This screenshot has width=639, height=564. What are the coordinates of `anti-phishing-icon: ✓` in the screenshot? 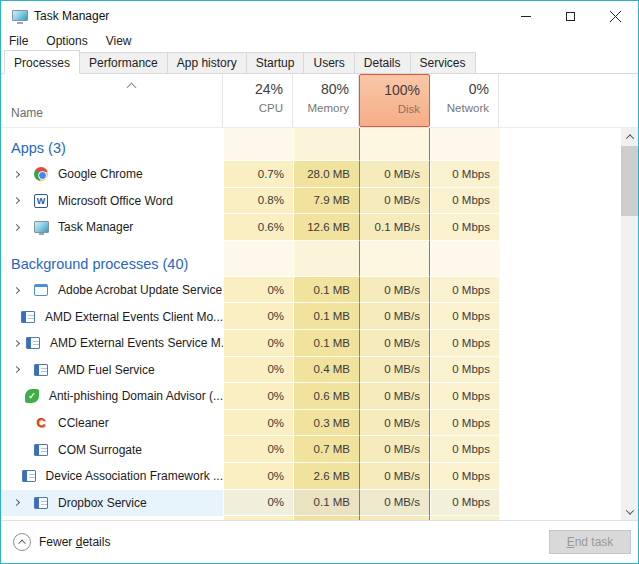 It's located at (32, 396).